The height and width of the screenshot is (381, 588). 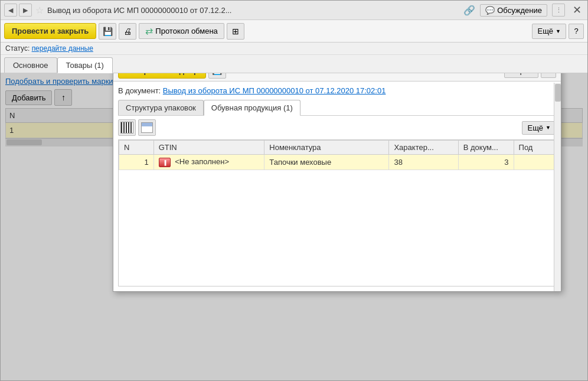 I want to click on barcode-icon, so click(x=127, y=128).